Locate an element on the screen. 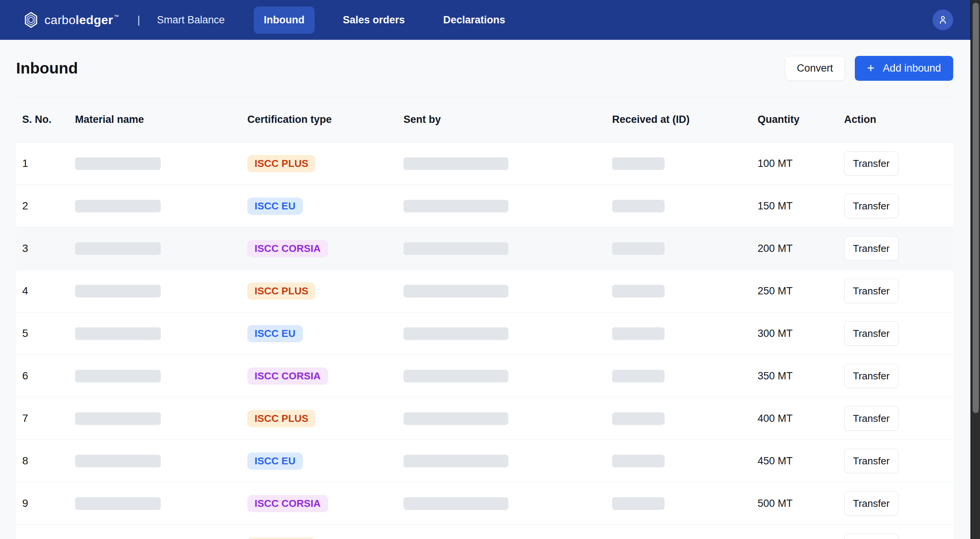  table-row: 2ISCC EU150 MTTransfer is located at coordinates (485, 206).